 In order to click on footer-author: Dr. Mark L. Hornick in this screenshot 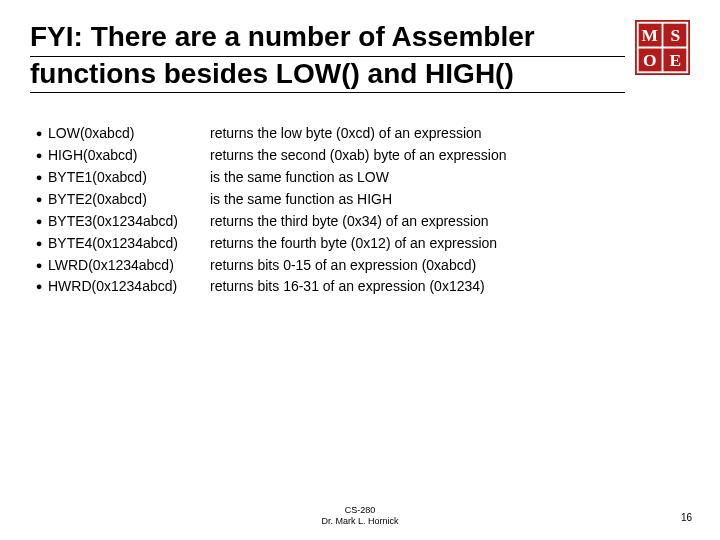, I will do `click(360, 521)`.